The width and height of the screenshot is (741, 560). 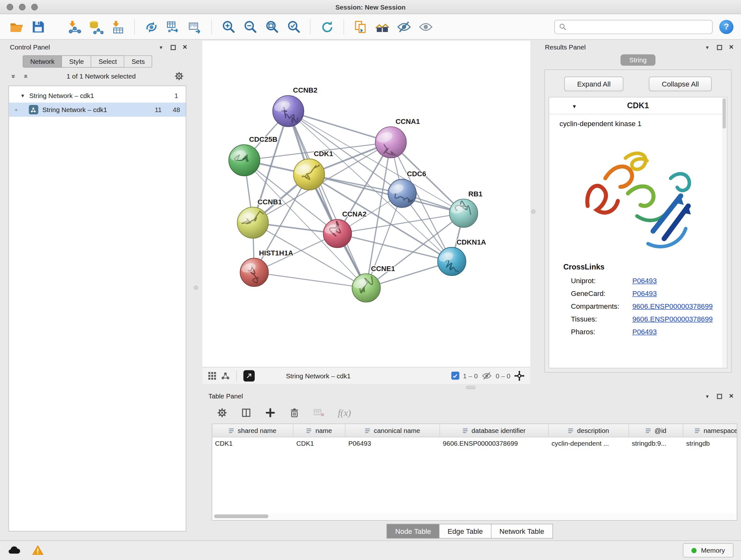 What do you see at coordinates (724, 233) in the screenshot?
I see `results-scrollbar` at bounding box center [724, 233].